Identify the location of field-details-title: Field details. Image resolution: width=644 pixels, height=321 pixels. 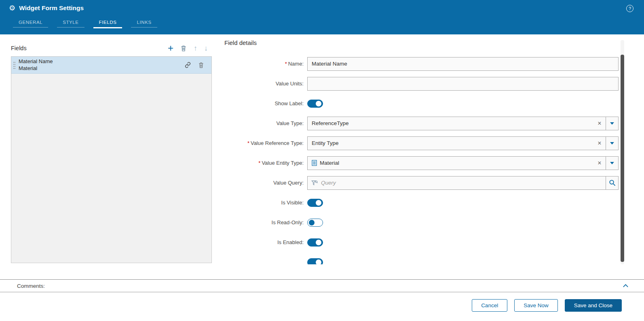
(421, 44).